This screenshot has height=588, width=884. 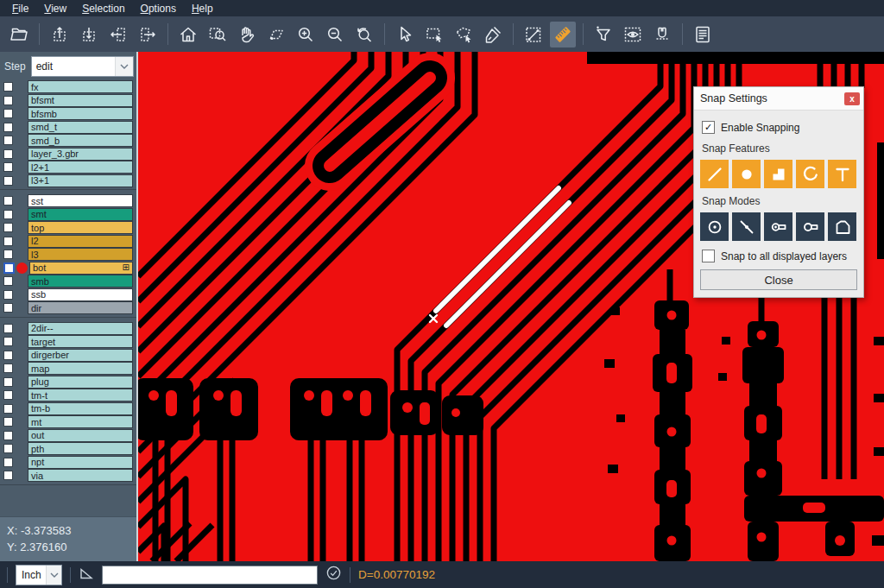 I want to click on shift-left-button, so click(x=118, y=35).